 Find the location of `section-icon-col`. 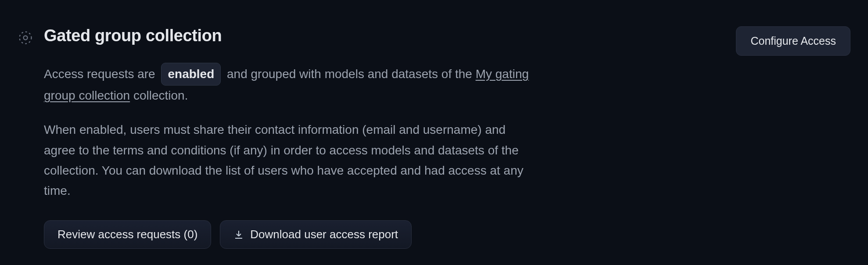

section-icon-col is located at coordinates (25, 138).